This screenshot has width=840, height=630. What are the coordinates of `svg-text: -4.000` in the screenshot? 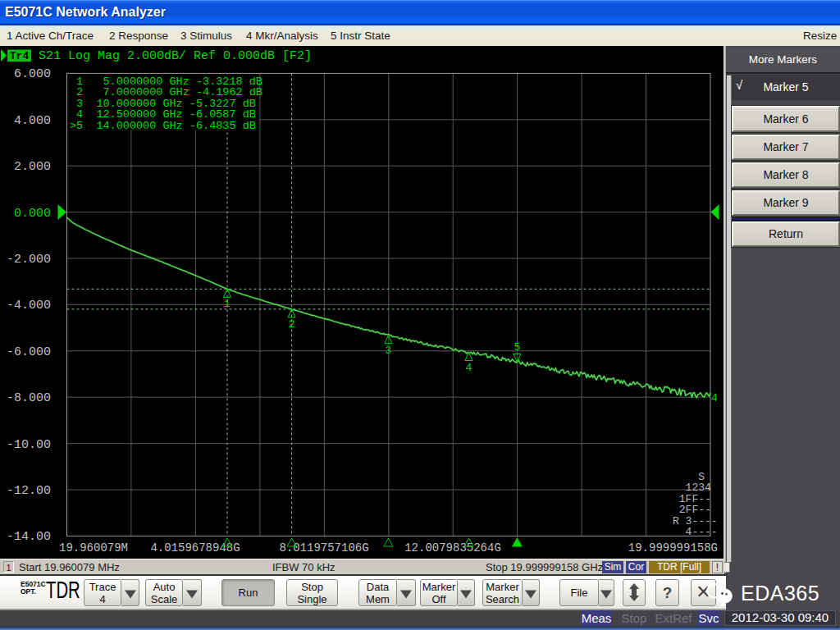 It's located at (29, 305).